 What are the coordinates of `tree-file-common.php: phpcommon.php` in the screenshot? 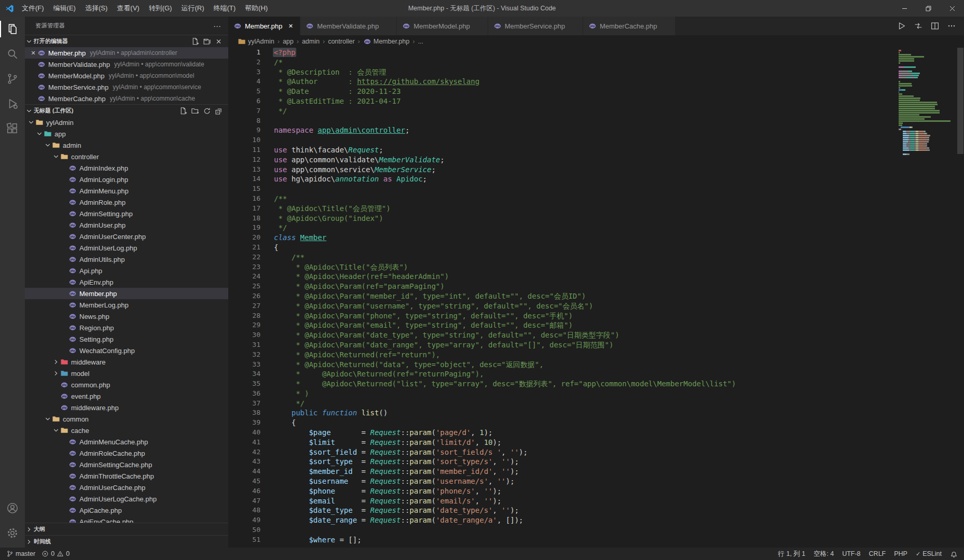 It's located at (127, 385).